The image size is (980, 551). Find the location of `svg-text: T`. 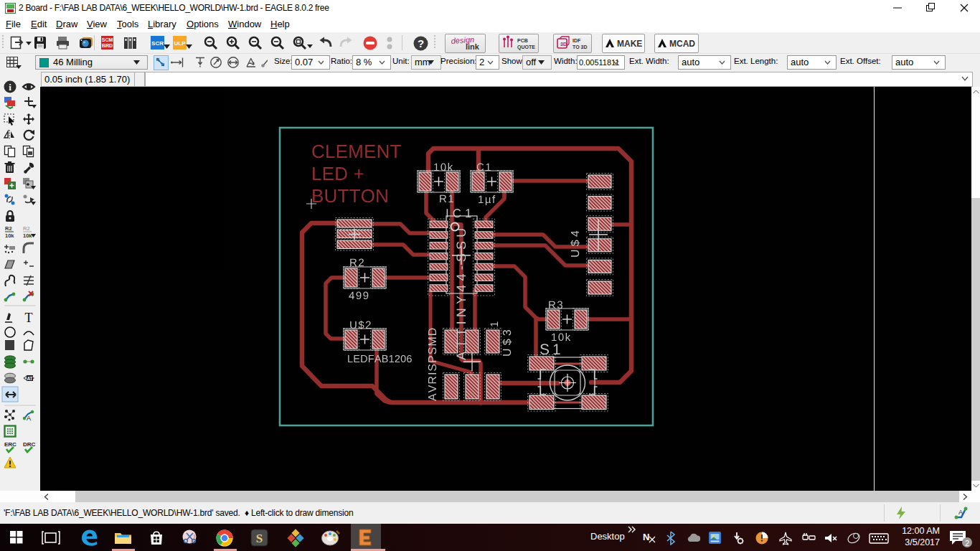

svg-text: T is located at coordinates (29, 318).